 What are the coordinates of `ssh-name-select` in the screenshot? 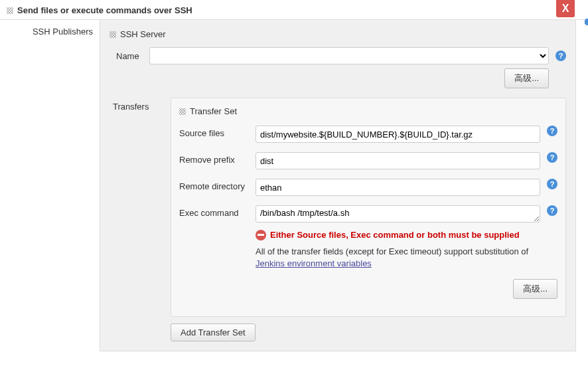 It's located at (349, 56).